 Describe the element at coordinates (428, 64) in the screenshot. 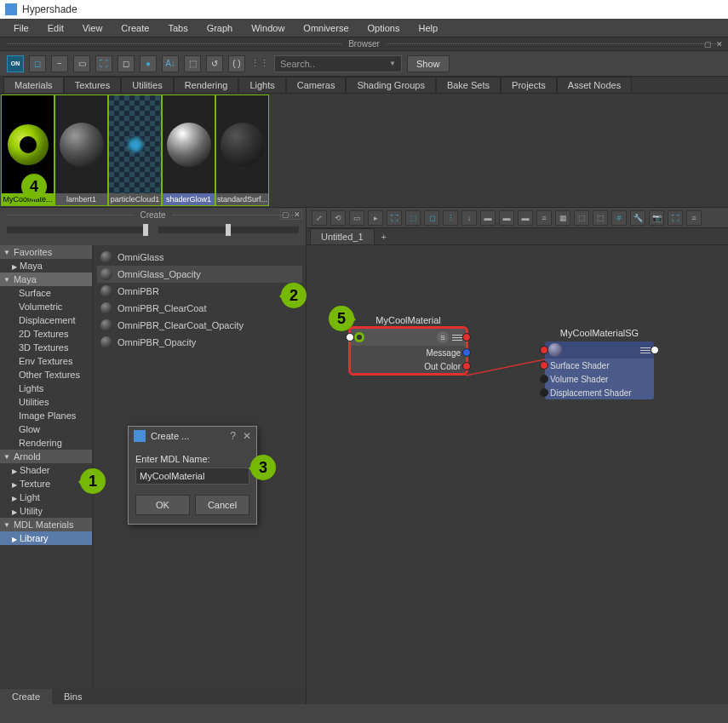

I see `show-button: Show` at that location.